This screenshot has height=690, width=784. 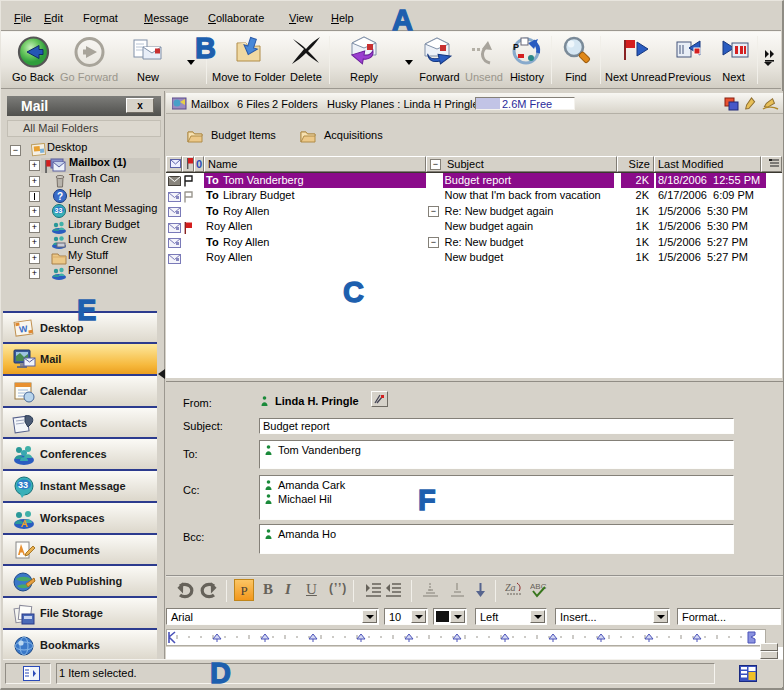 I want to click on svg-text: P, so click(x=516, y=47).